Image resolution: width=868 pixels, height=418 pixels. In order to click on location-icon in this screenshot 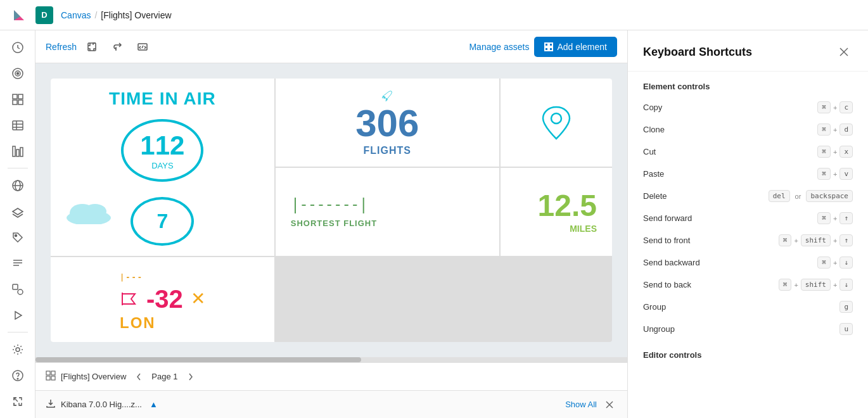, I will do `click(556, 123)`.